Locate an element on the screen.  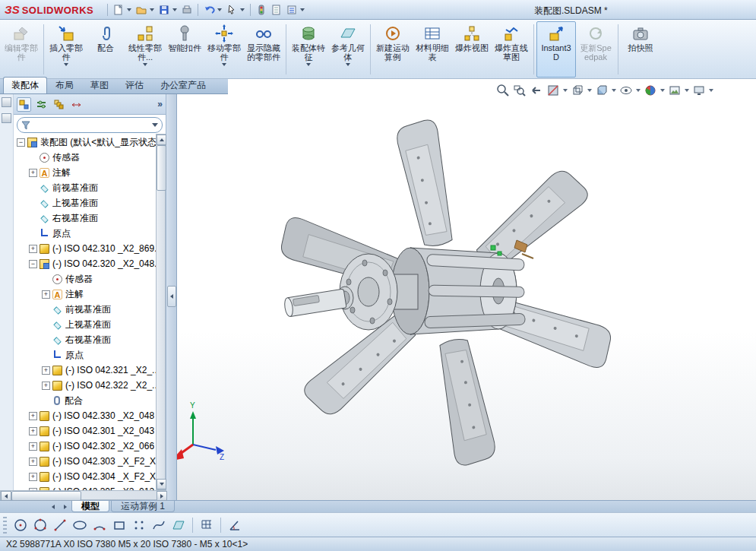
tab-scroll-left-icon is located at coordinates (53, 506).